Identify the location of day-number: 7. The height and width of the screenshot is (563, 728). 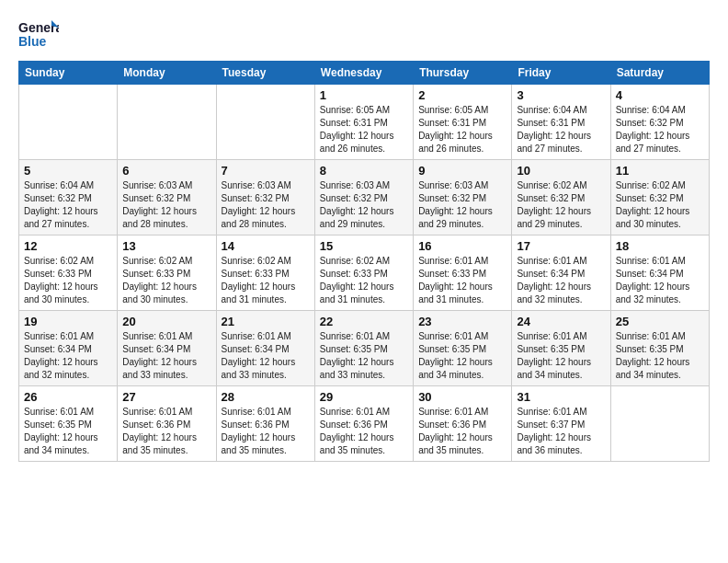
(266, 171).